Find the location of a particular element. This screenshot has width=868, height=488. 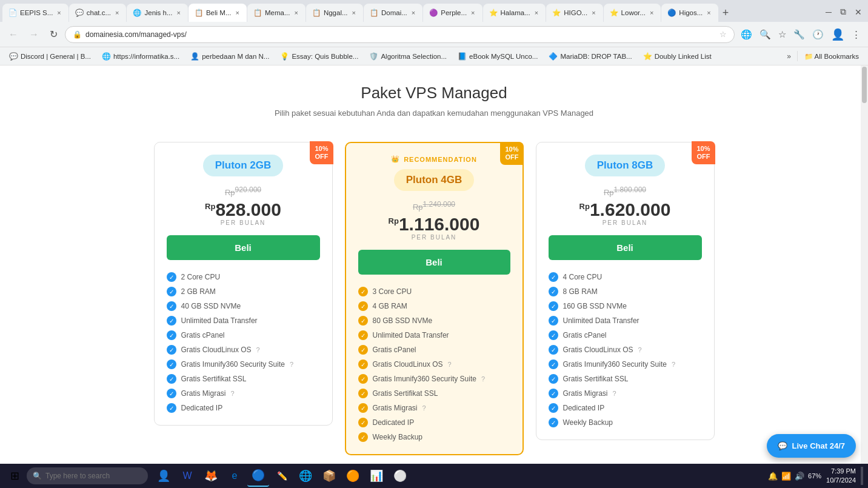

tab-close-1: × is located at coordinates (59, 13).